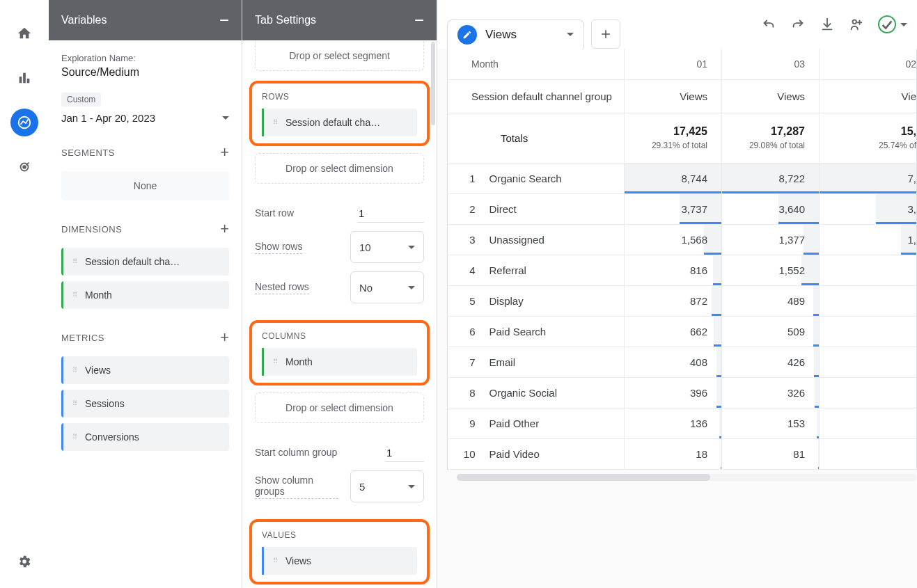 The width and height of the screenshot is (917, 588). I want to click on table-row: 2Direct3,7373,6403,, so click(682, 209).